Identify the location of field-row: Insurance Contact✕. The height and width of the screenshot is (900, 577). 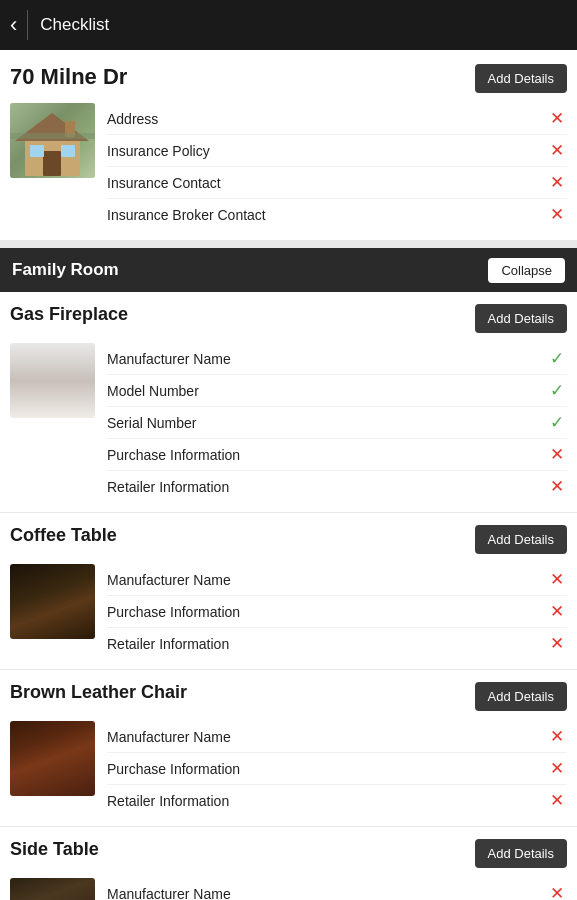
(337, 183).